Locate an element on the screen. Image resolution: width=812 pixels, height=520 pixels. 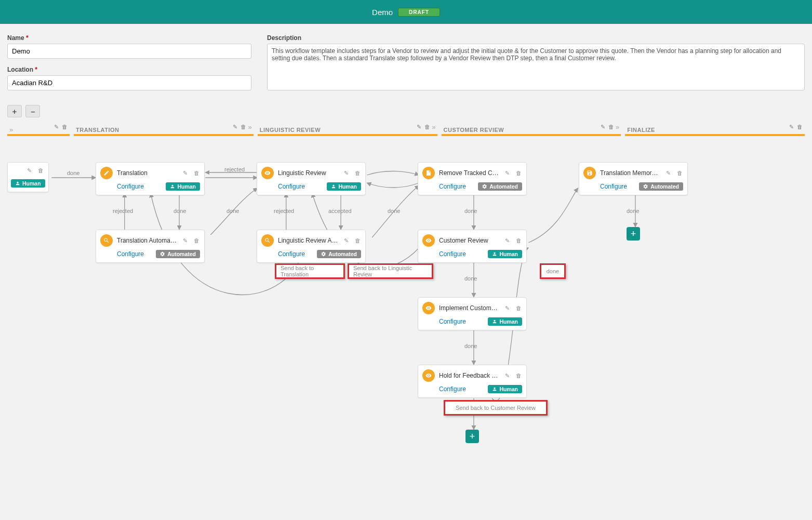
highlight-sendback-linguistic-review: Send back to Linguistic Review is located at coordinates (391, 271).